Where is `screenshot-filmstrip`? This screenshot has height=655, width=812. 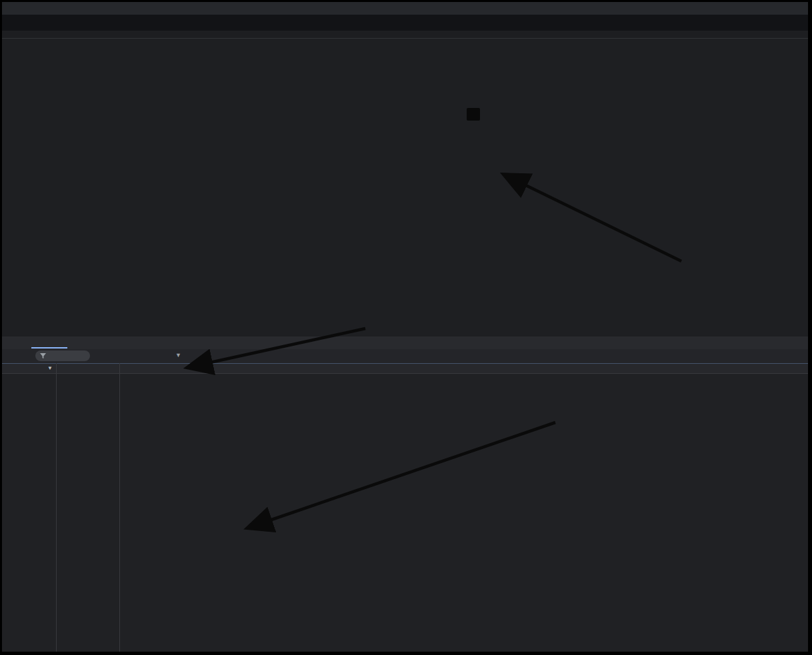
screenshot-filmstrip is located at coordinates (406, 23).